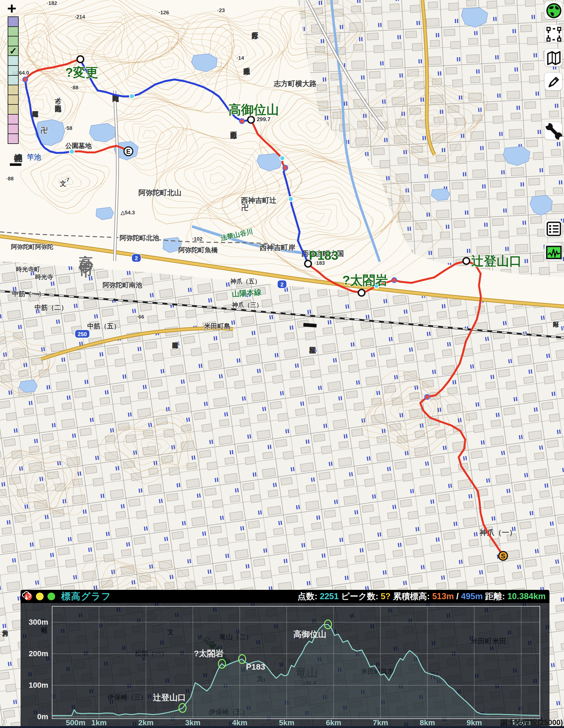  What do you see at coordinates (169, 697) in the screenshot?
I see `chart-peak-label: 辻登山口` at bounding box center [169, 697].